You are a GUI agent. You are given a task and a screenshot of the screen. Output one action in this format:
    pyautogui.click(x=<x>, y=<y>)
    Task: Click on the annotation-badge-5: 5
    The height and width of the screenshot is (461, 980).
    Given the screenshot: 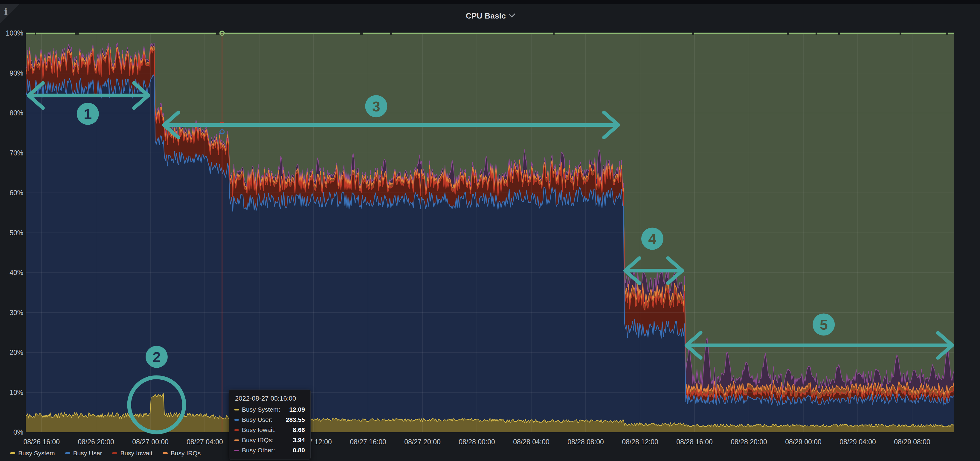 What is the action you would take?
    pyautogui.click(x=824, y=325)
    